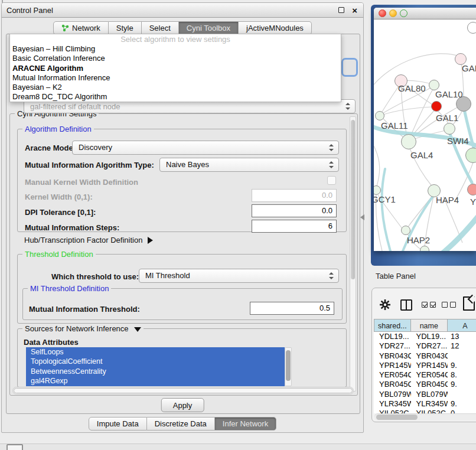 Image resolution: width=476 pixels, height=450 pixels. What do you see at coordinates (363, 217) in the screenshot?
I see `panel-splitter-handle` at bounding box center [363, 217].